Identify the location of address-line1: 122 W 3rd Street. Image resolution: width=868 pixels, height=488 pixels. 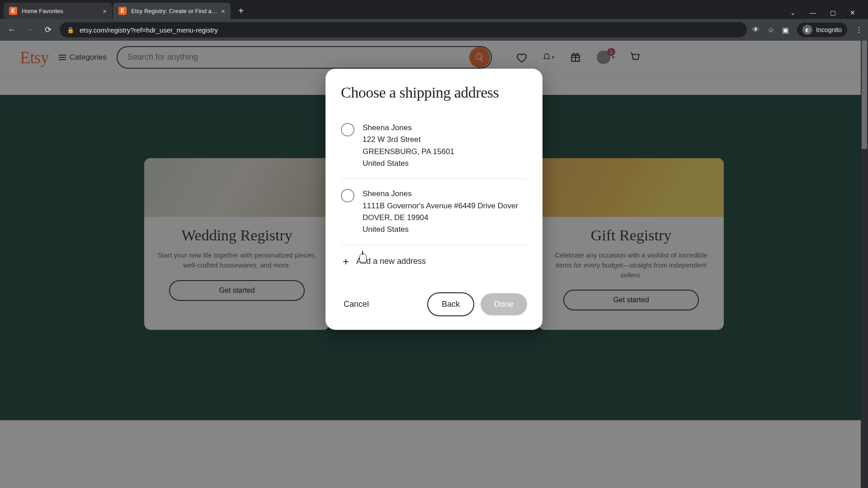
(409, 140).